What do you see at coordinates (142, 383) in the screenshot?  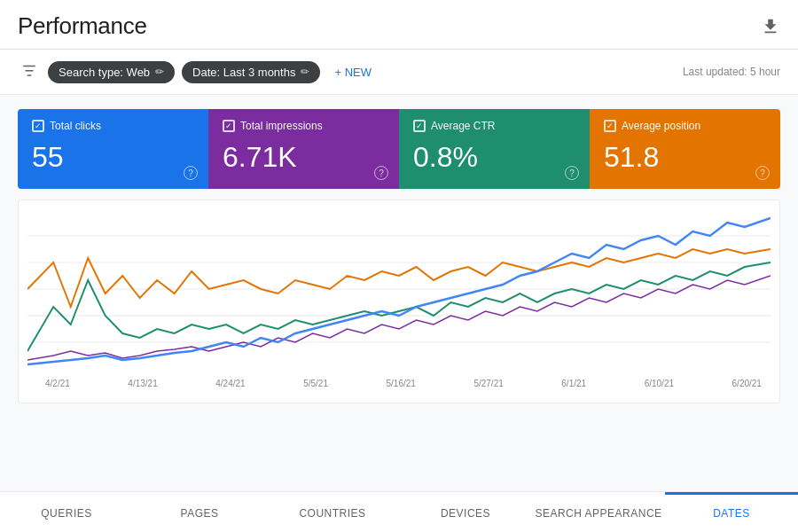 I see `x-label-1: 4/13/21` at bounding box center [142, 383].